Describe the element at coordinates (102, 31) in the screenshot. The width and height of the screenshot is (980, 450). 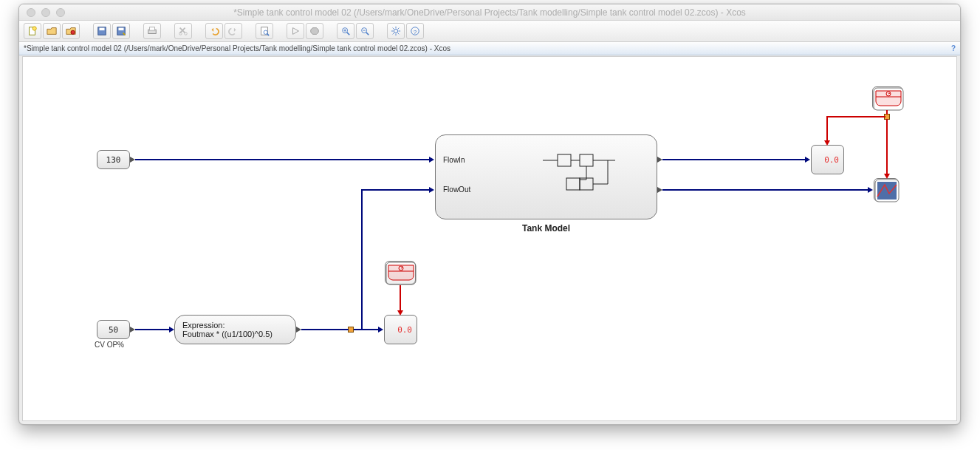
I see `save-button` at that location.